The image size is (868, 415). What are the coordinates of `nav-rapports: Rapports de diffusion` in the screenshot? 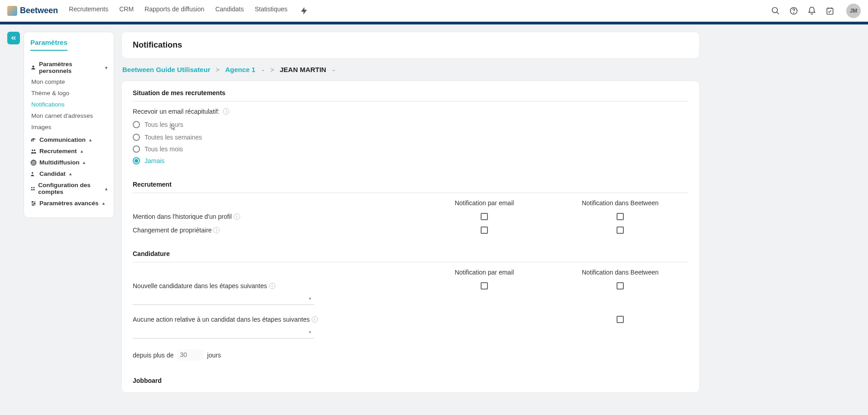 It's located at (174, 11).